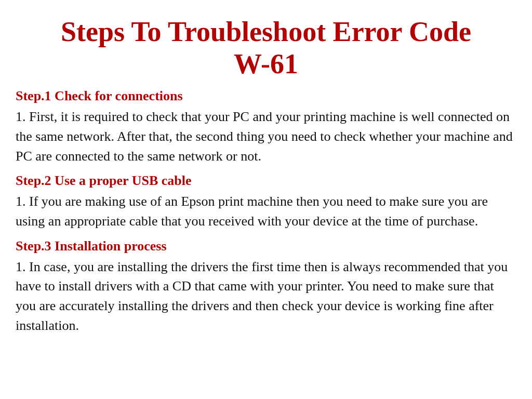  What do you see at coordinates (266, 211) in the screenshot?
I see `step-2-body: 1. If you are making use of an Epson pri…` at bounding box center [266, 211].